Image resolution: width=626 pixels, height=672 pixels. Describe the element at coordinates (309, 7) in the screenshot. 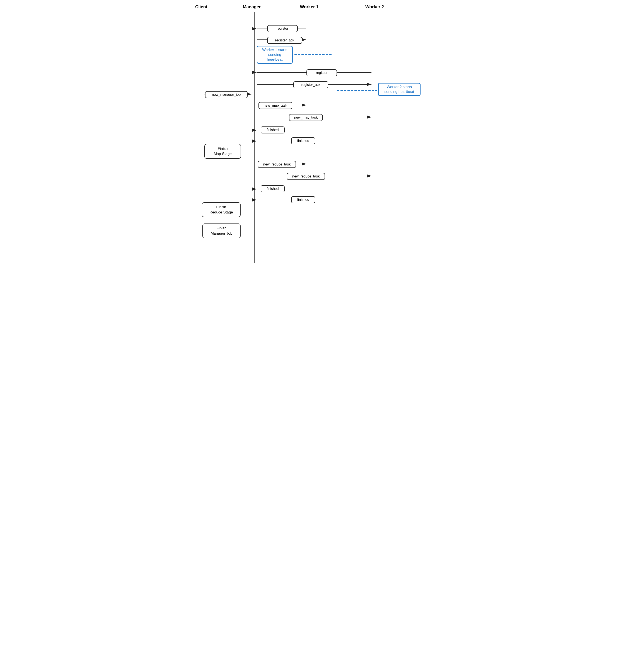

I see `actor-worker1-label: Worker 1` at that location.